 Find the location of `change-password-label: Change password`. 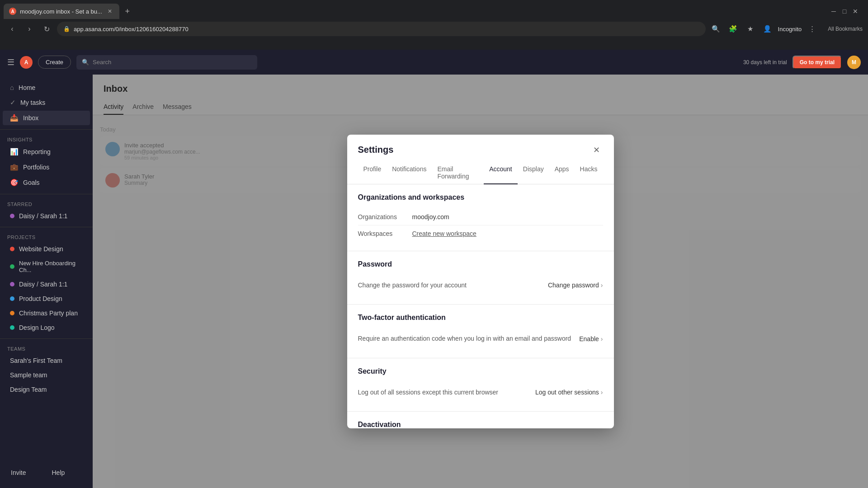

change-password-label: Change password is located at coordinates (573, 285).